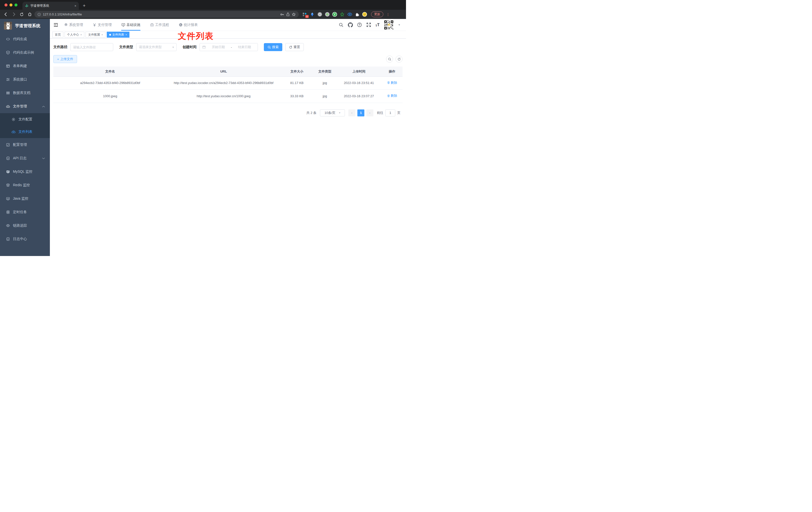 Image resolution: width=812 pixels, height=512 pixels. I want to click on sidebar-item-db-doc: 数据库文档, so click(25, 93).